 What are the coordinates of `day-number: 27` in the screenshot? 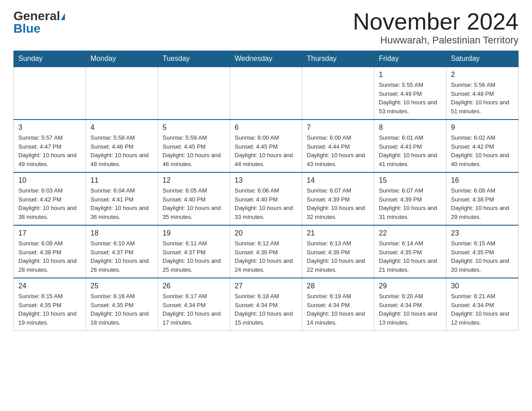 It's located at (266, 286).